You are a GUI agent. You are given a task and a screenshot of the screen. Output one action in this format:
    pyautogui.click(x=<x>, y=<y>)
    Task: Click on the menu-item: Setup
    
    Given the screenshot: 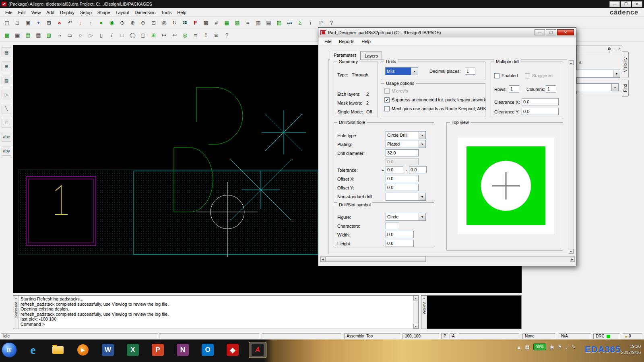 What is the action you would take?
    pyautogui.click(x=86, y=12)
    